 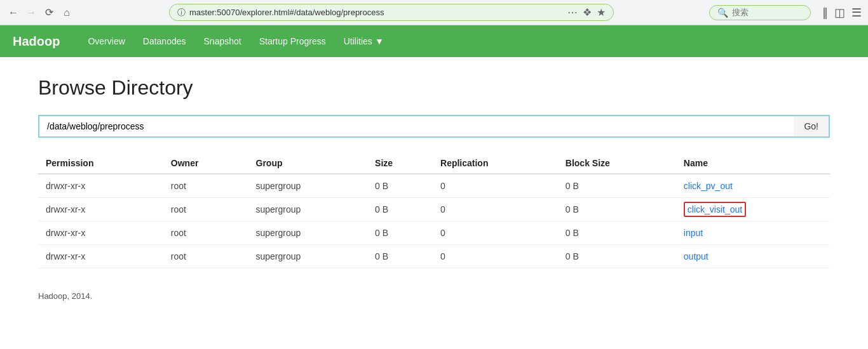 What do you see at coordinates (206, 234) in the screenshot?
I see `cell-owner-2: root` at bounding box center [206, 234].